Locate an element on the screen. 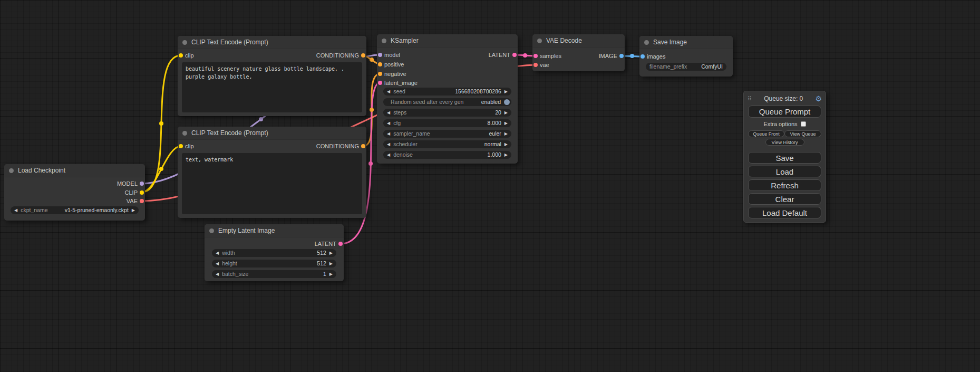  node-header: Load Checkpoint is located at coordinates (75, 171).